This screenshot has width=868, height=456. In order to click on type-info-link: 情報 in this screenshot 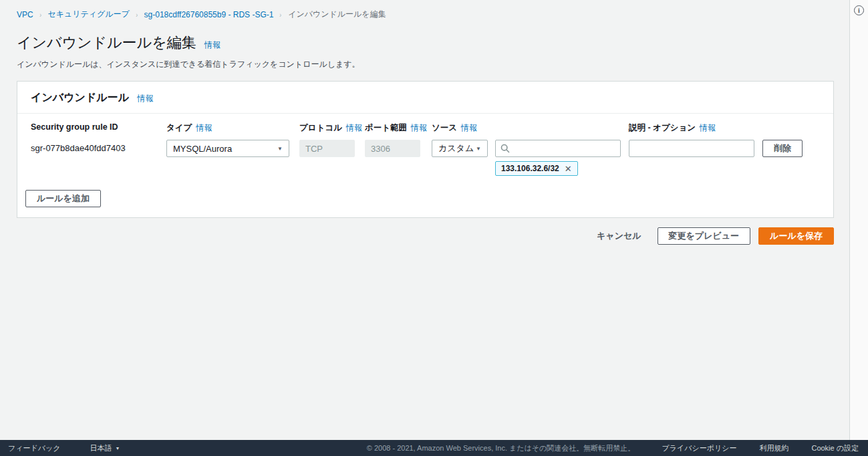, I will do `click(204, 128)`.